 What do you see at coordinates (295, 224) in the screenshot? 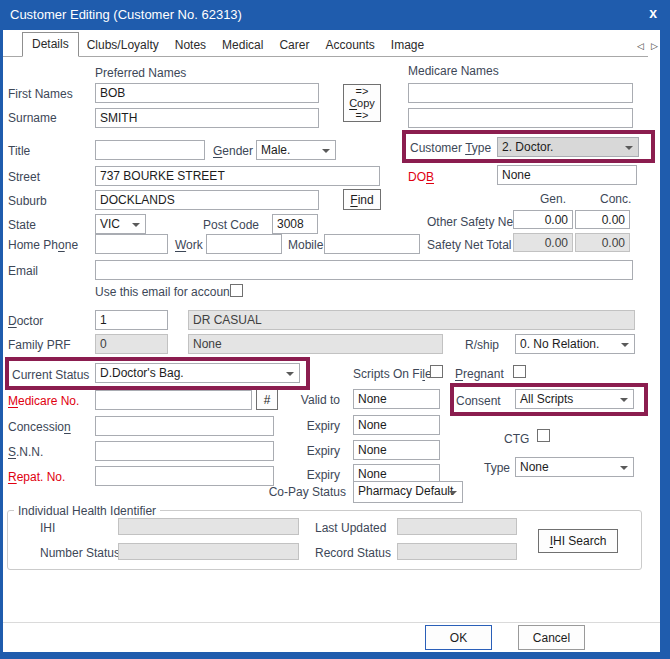
I see `post-code-input: 3008` at bounding box center [295, 224].